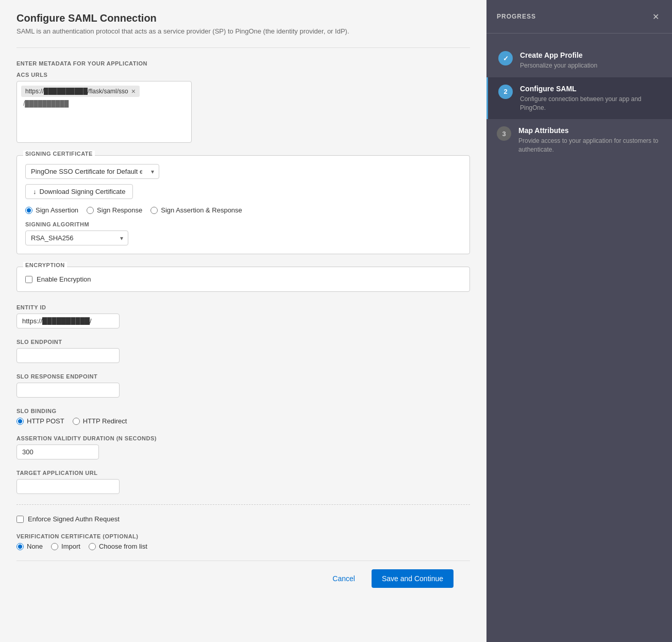  I want to click on progress-steps: ✓ Create App Profile Personalize your ap…, so click(579, 103).